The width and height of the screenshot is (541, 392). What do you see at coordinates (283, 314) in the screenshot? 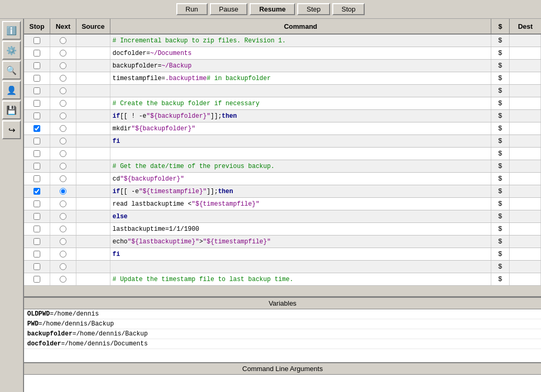
I see `variable-row: OLDPWD=/home/dennis` at bounding box center [283, 314].